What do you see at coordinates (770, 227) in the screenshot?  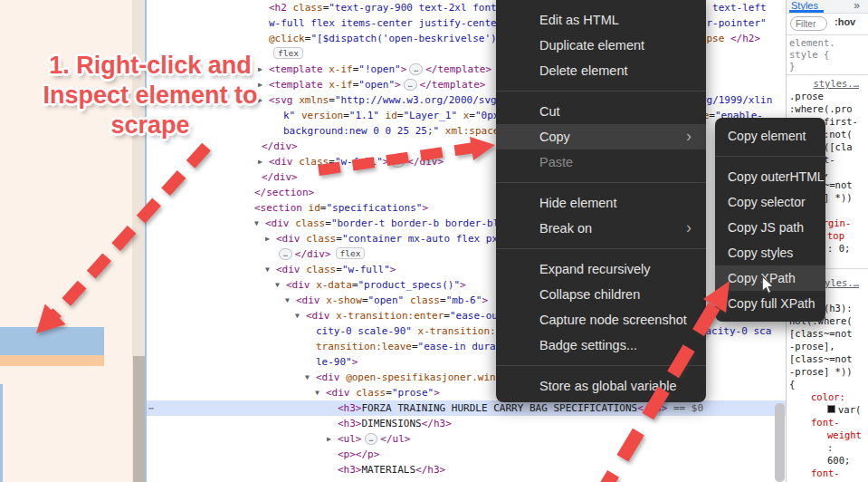 I see `submenu-item-copy-js-path: Copy JS path` at bounding box center [770, 227].